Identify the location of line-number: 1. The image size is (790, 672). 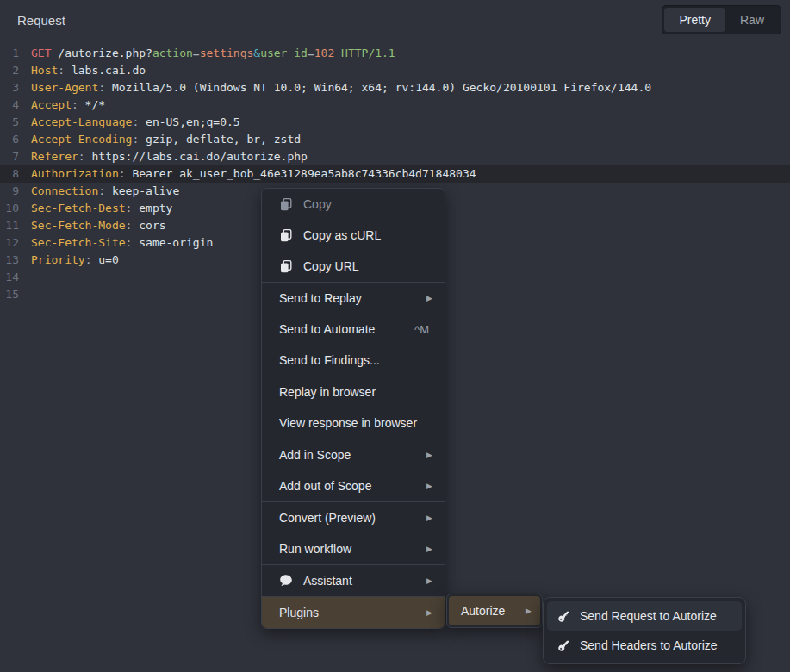
(9, 53).